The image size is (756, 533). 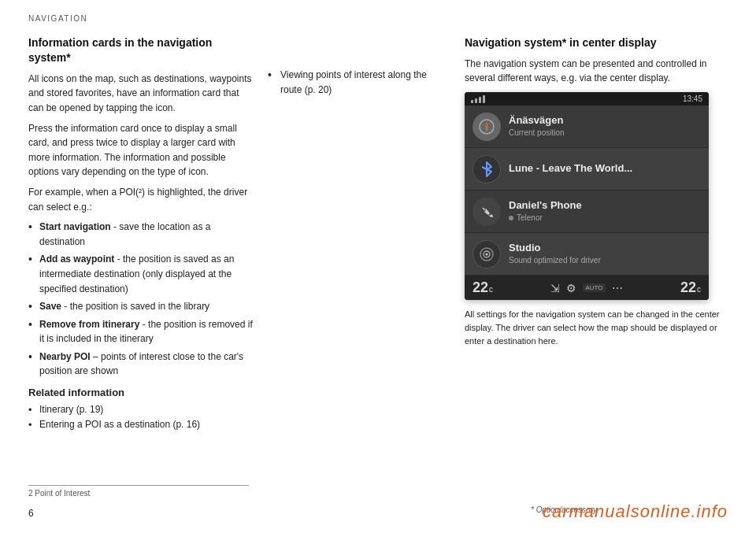 I want to click on fan-icon: ⚙, so click(x=572, y=288).